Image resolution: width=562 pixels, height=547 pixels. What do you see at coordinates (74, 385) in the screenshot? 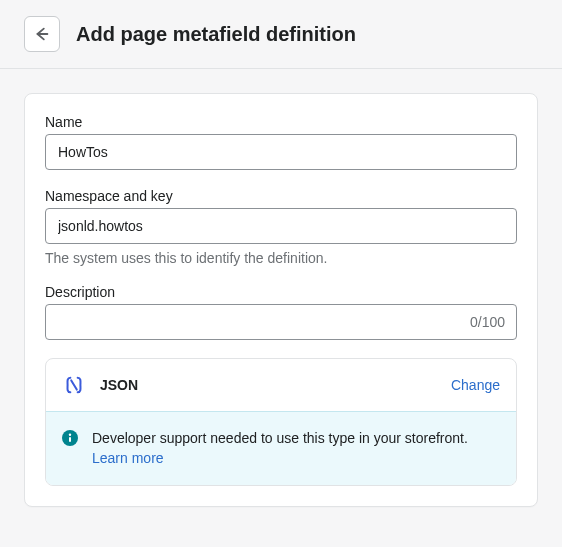
I see `json-icon` at bounding box center [74, 385].